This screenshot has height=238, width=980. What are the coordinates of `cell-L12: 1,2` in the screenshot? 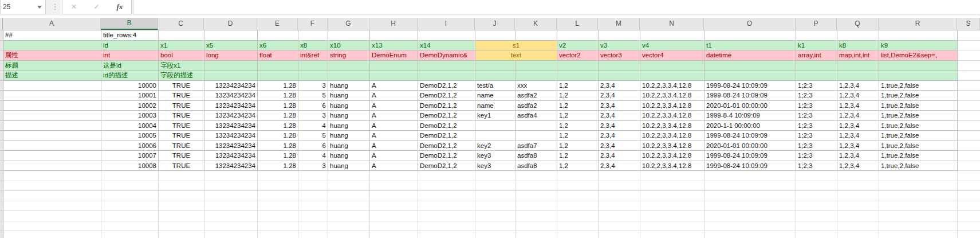 It's located at (578, 146).